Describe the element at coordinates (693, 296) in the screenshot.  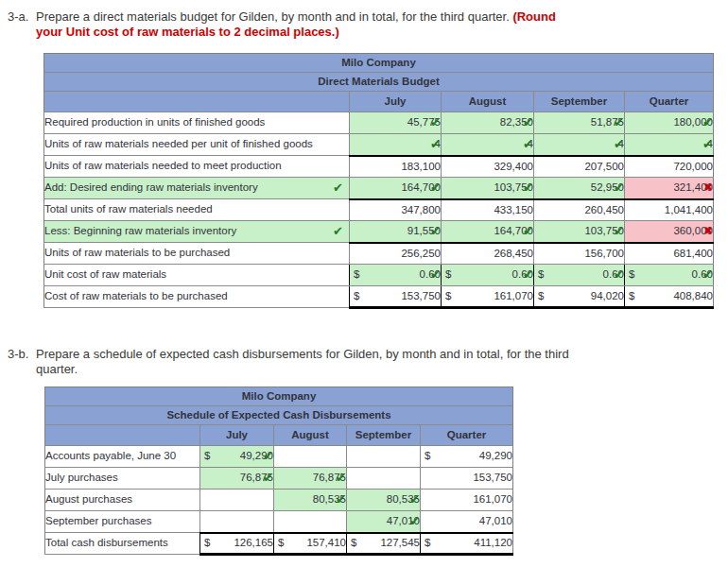
I see `cell-value: 408,840` at that location.